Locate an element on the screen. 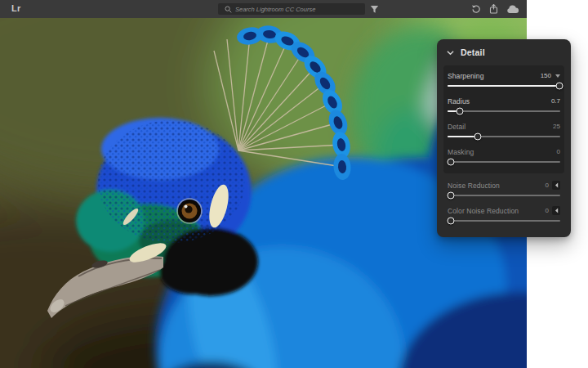 The height and width of the screenshot is (368, 588). noise-reduction-expand-button is located at coordinates (556, 185).